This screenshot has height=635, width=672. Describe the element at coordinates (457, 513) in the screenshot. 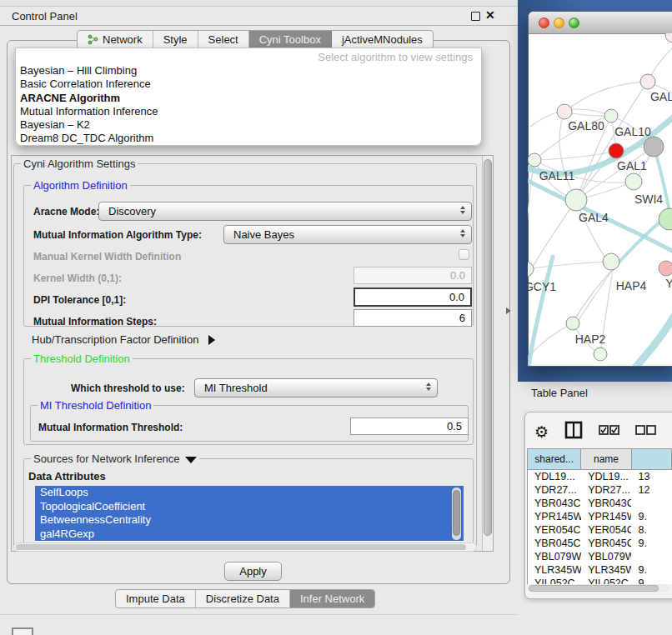

I see `list-vertical-scrollbar` at that location.